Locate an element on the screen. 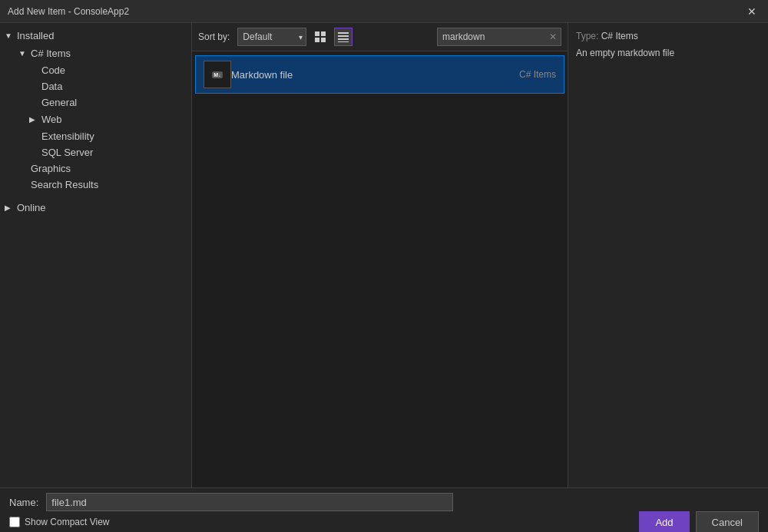 Image resolution: width=768 pixels, height=532 pixels. sidebar-item-search-results-label: Search Results is located at coordinates (65, 184).